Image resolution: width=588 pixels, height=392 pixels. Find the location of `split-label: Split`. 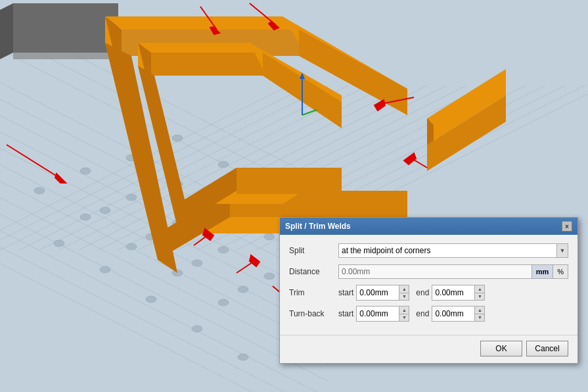

split-label: Split is located at coordinates (314, 251).